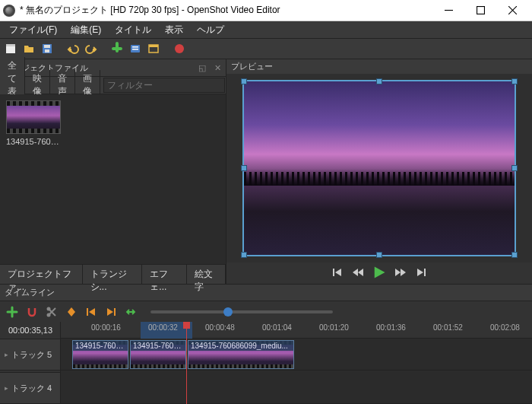 This screenshot has width=532, height=404. I want to click on preview-title: プレビュー, so click(252, 67).